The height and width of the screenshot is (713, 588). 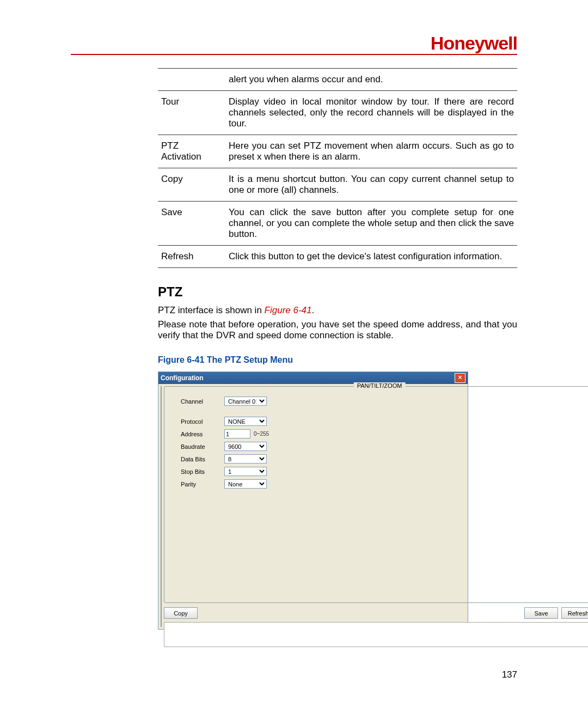 What do you see at coordinates (384, 434) in the screenshot?
I see `field-address: Address 0~255` at bounding box center [384, 434].